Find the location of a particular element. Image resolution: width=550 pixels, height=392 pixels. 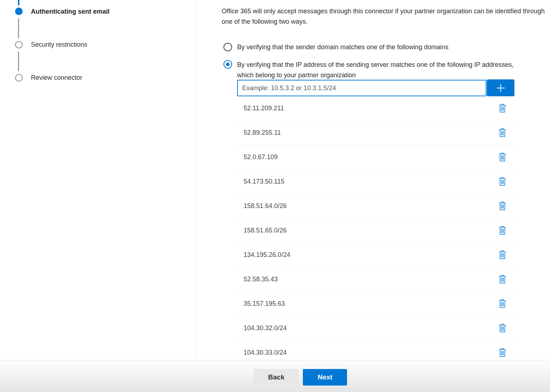

ip-address-text: 52.11.209.211 is located at coordinates (264, 109).